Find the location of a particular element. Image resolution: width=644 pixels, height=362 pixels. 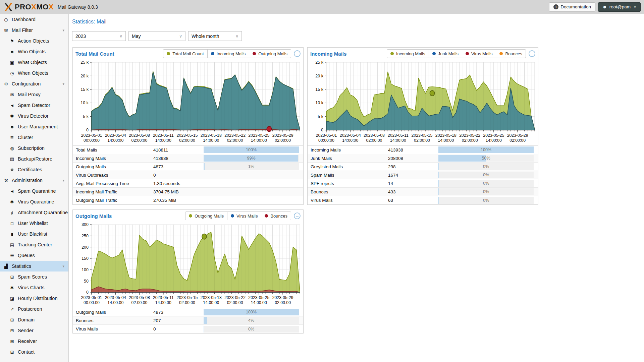

sidebar-item-administration: ⚒Administration▾ is located at coordinates (34, 180).